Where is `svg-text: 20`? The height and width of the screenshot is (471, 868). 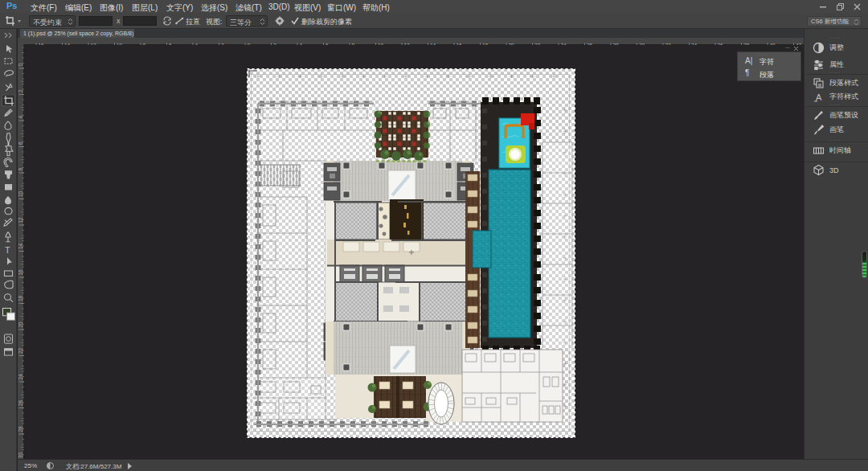 svg-text: 20 is located at coordinates (21, 325).